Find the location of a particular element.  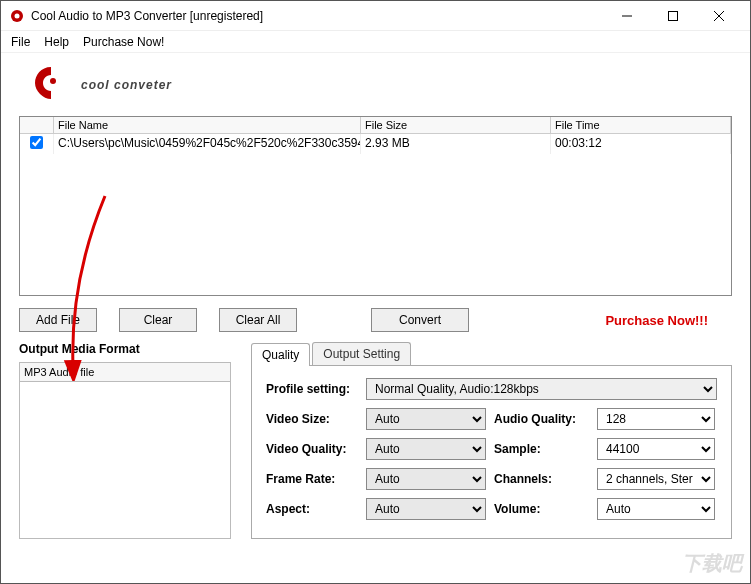

sample-label: Sample: is located at coordinates (542, 449).